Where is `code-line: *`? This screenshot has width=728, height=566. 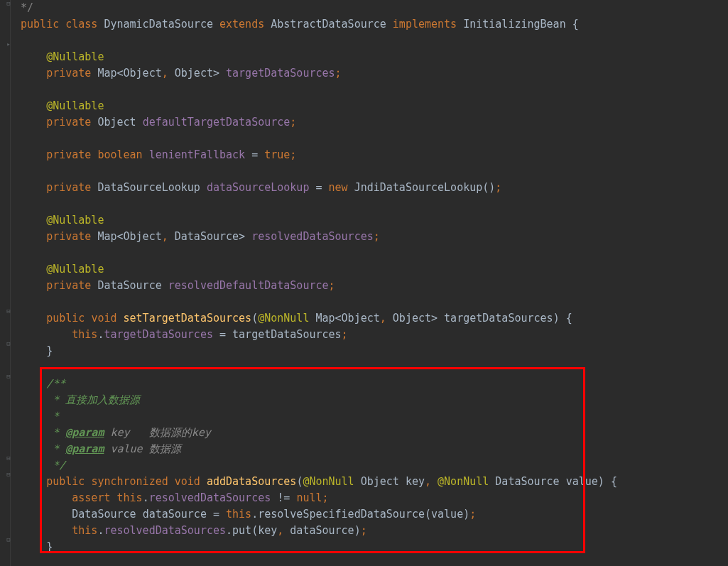
code-line: * is located at coordinates (371, 416).